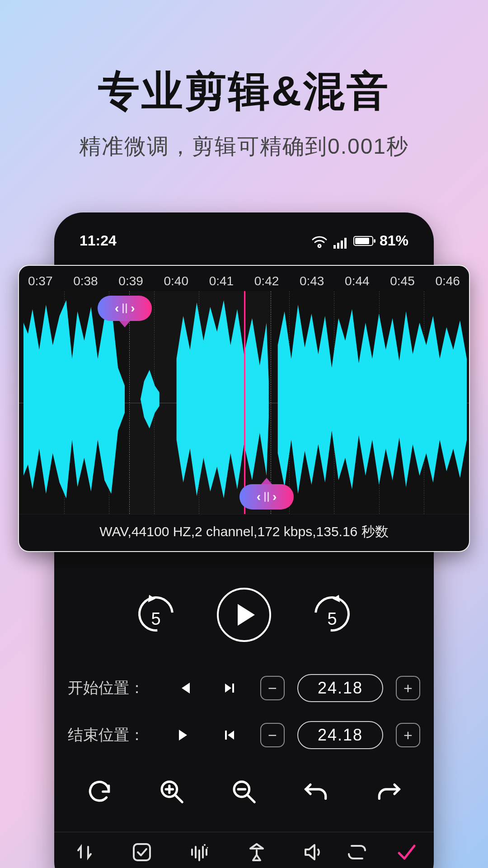 The image size is (488, 868). What do you see at coordinates (319, 241) in the screenshot?
I see `wifi-icon` at bounding box center [319, 241].